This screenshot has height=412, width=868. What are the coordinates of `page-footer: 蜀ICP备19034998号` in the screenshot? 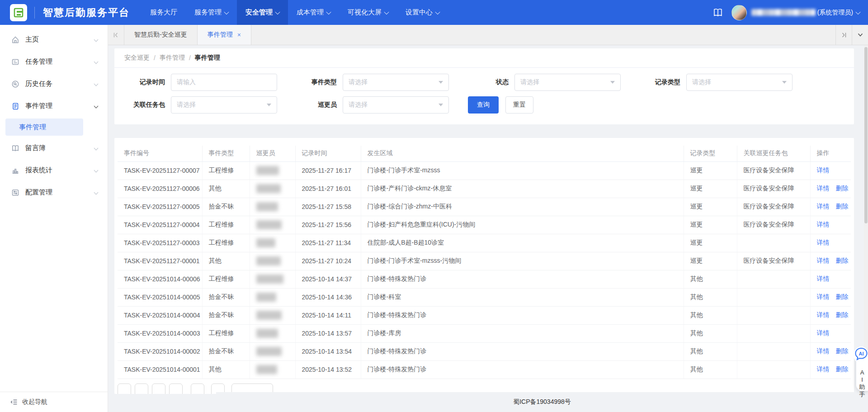 It's located at (542, 402).